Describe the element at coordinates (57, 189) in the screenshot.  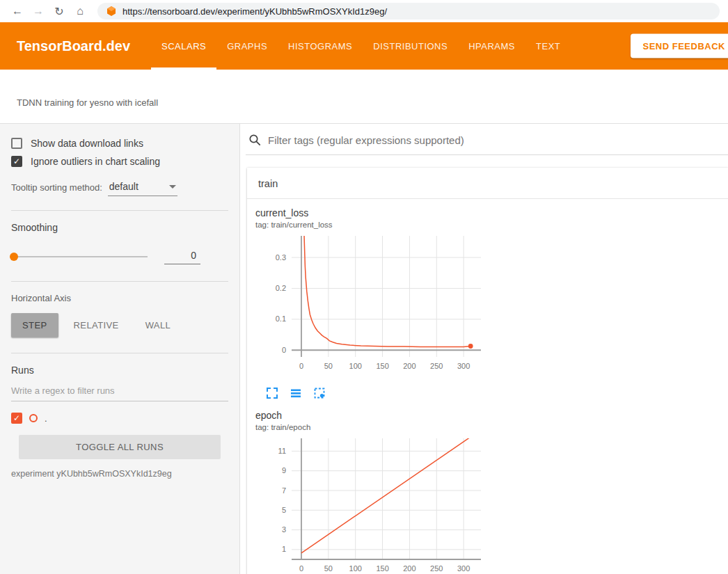
I see `tooltip-sorting-label: Tooltip sorting method:` at that location.